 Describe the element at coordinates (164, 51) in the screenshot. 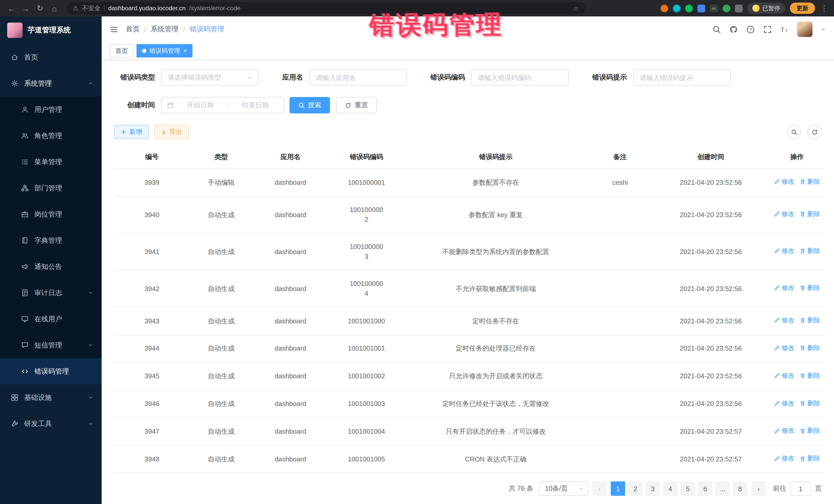

I see `tab-error-code: 错误码管理 ×` at that location.